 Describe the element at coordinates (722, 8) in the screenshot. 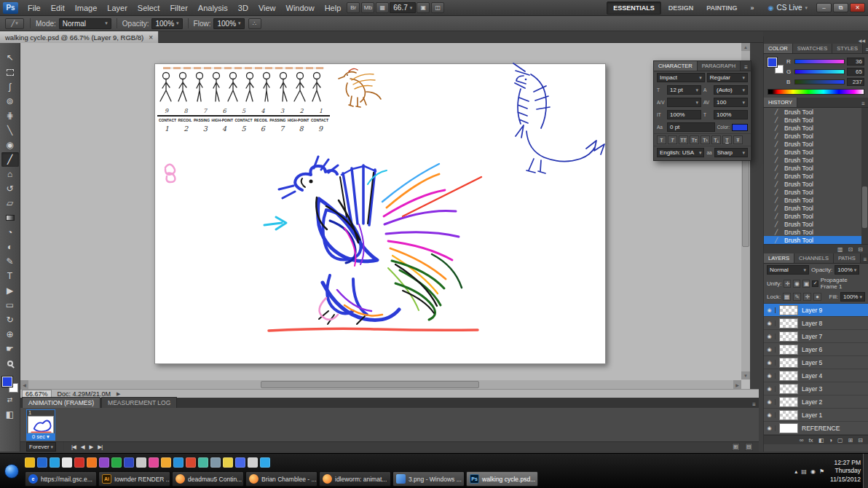

I see `workspace-painting: PAINTING` at that location.